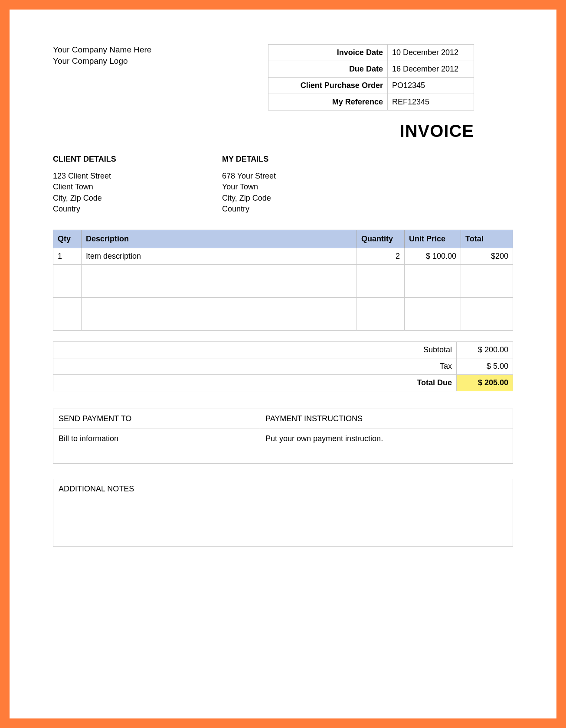 This screenshot has height=728, width=566. I want to click on cell-total: $200, so click(487, 256).